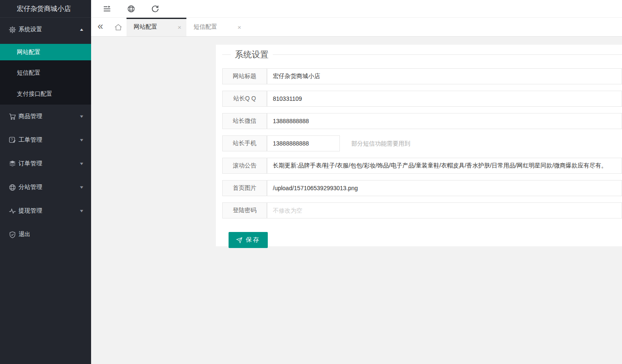 Image resolution: width=622 pixels, height=364 pixels. What do you see at coordinates (422, 55) in the screenshot?
I see `fieldset-divider: 系统设置` at bounding box center [422, 55].